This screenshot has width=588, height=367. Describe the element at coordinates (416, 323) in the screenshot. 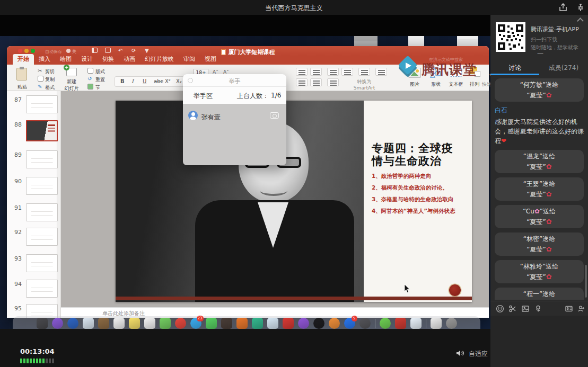

I see `dock-icon-tencent-classroom` at that location.